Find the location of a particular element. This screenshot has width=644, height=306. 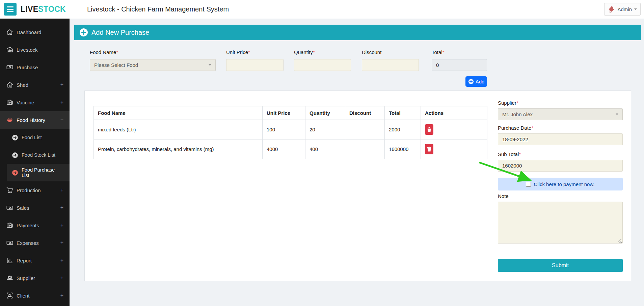

sidebar-item-label: Expenses is located at coordinates (28, 243).